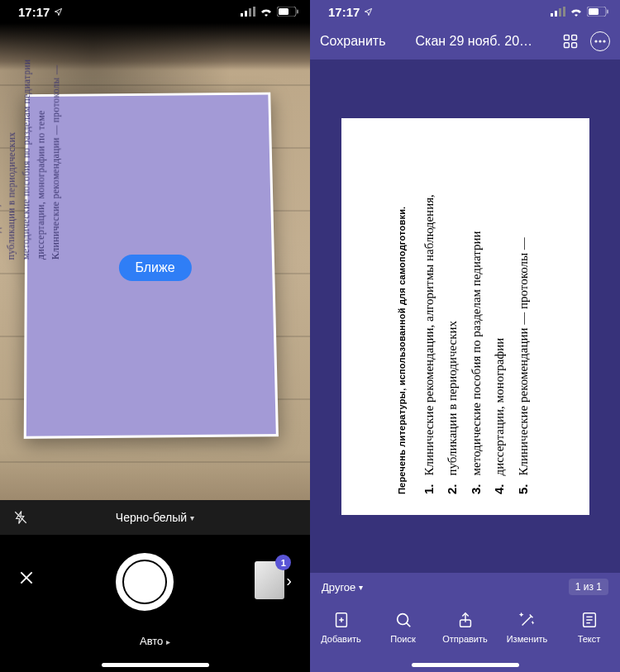  What do you see at coordinates (169, 641) in the screenshot?
I see `chevron-right-icon: ▸` at bounding box center [169, 641].